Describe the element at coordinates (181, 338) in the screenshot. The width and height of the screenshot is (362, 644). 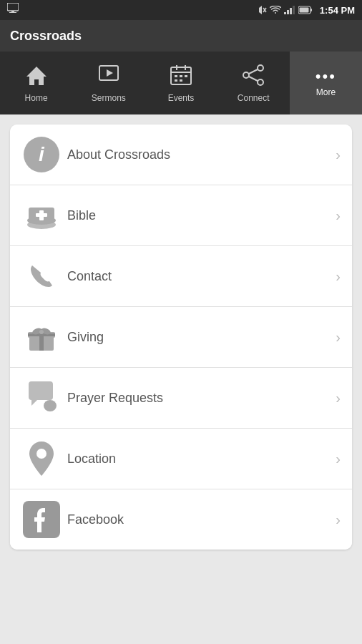
I see `menu-item-giving: Giving ›` at that location.